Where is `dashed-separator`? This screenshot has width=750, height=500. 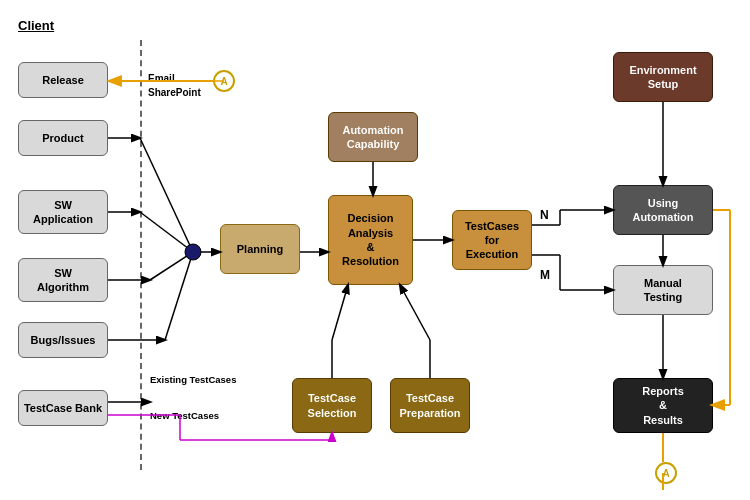
dashed-separator is located at coordinates (141, 255).